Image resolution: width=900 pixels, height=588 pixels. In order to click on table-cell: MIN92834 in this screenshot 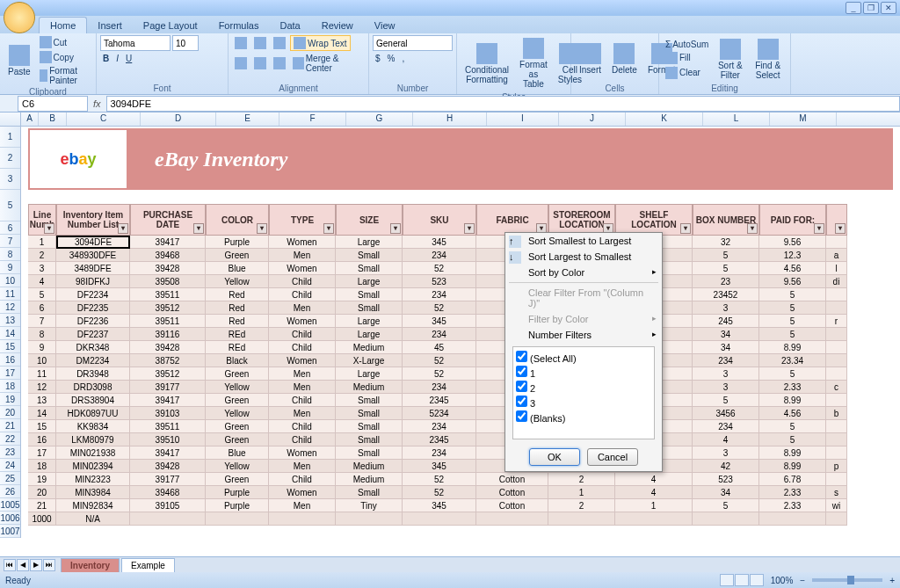, I will do `click(93, 506)`.